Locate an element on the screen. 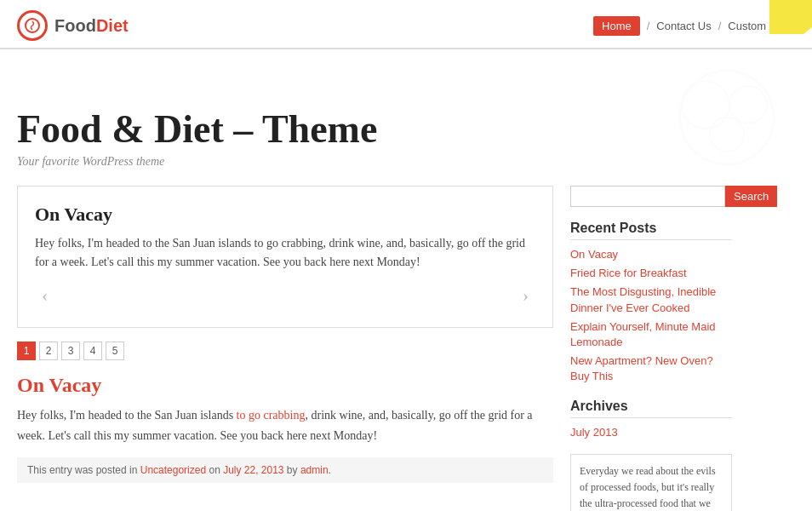 The width and height of the screenshot is (812, 511). recent-post-3: Explain Yourself, Minute Maid Lemonade is located at coordinates (651, 335).